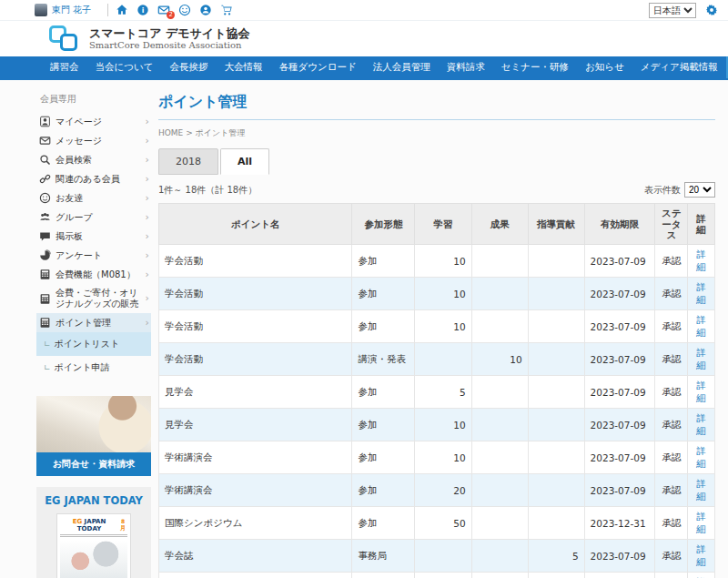 Image resolution: width=728 pixels, height=578 pixels. I want to click on sidebar-item-会費・ご寄付・オリジナルグッズの販売: 会費・ご寄付・オリジナルグッズの販売›, so click(94, 299).